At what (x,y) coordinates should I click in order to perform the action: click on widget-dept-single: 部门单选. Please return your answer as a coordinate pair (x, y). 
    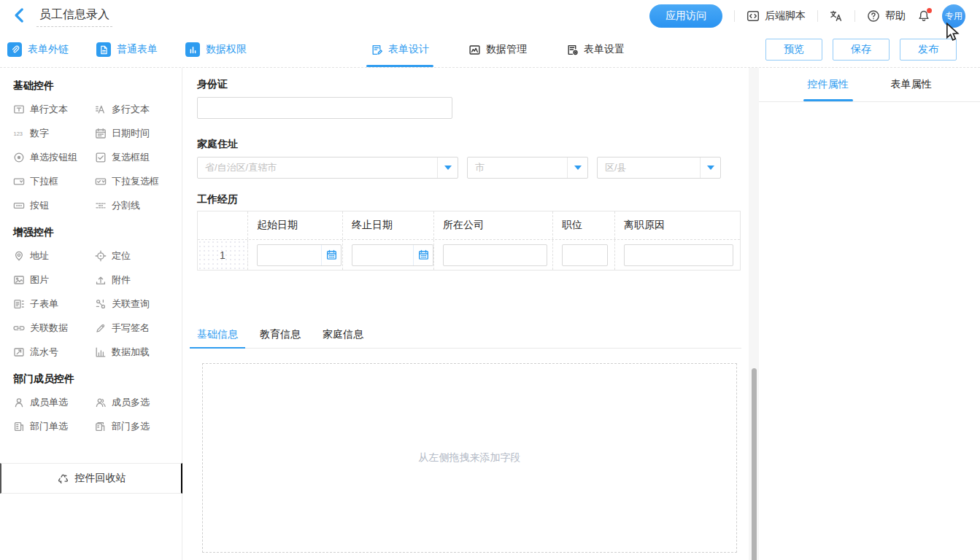
    Looking at the image, I should click on (54, 426).